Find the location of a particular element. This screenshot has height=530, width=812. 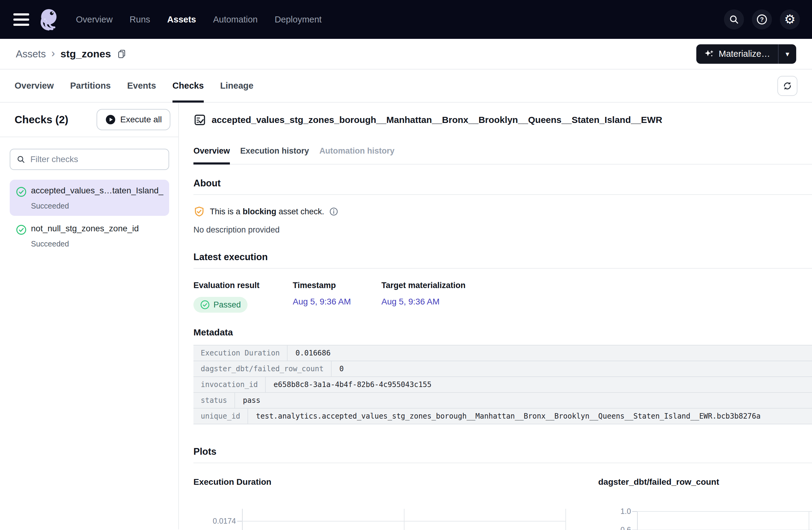

materialize-dropdown-button: ▾ is located at coordinates (787, 54).